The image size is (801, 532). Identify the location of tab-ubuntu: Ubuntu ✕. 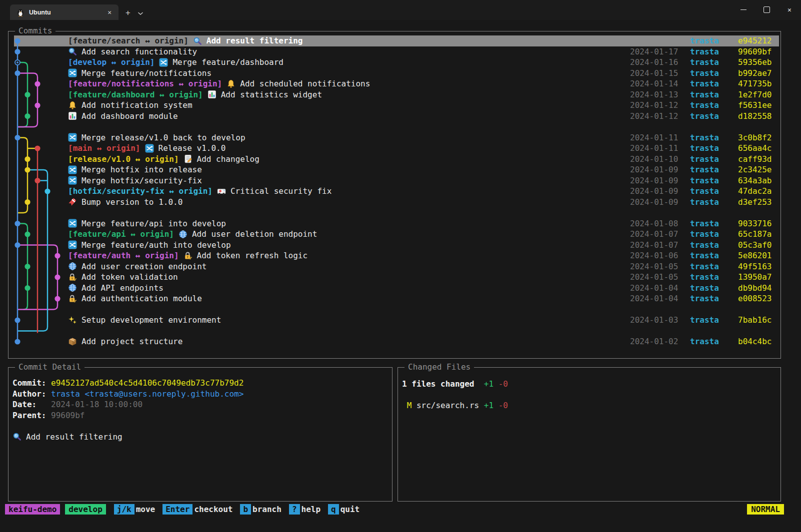
(64, 12).